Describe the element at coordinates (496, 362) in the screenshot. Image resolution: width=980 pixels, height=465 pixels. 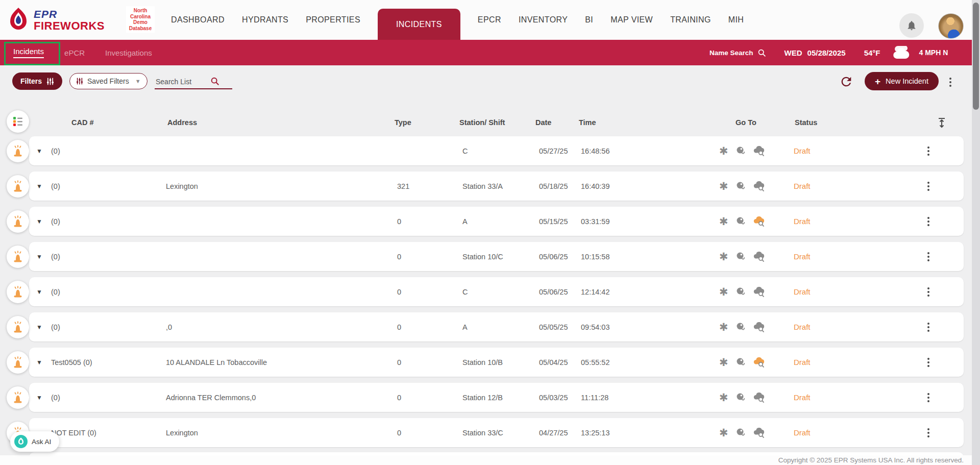
I see `table-row: ▼ Test0505 (0) 10 ALANDALE Ln Tobaccovil…` at that location.